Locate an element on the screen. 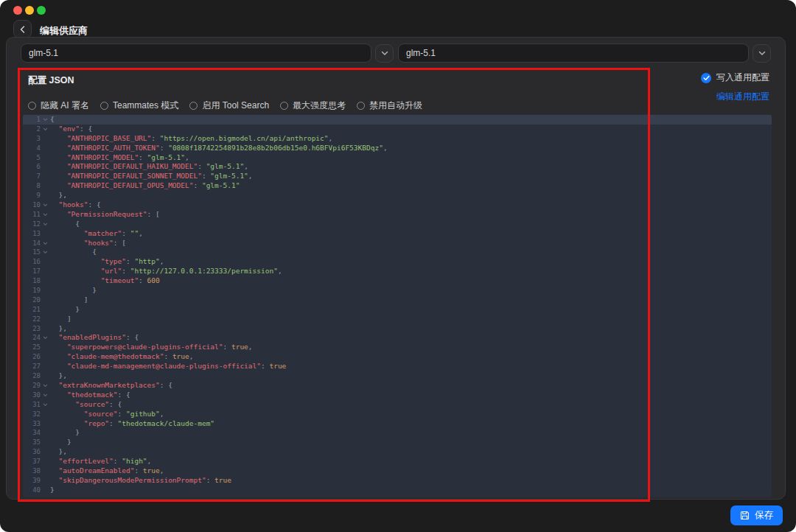  code-line: 25 "superpowers@claude-plugins-official"… is located at coordinates (397, 348).